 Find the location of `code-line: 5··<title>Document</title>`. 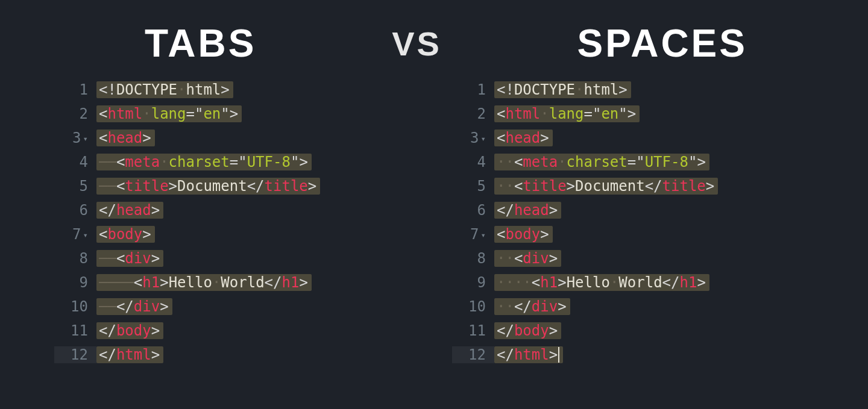

code-line: 5··<title>Document</title> is located at coordinates (633, 186).